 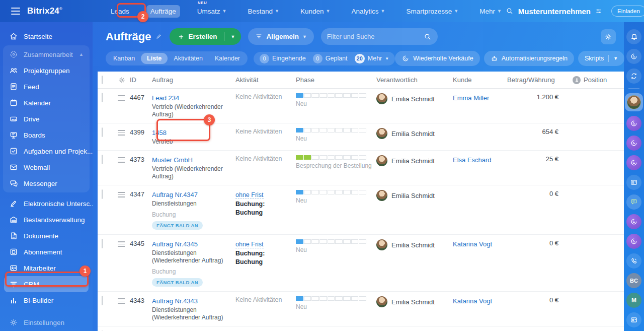 I want to click on topnav-item-kunden: Kunden▼, so click(x=315, y=11).